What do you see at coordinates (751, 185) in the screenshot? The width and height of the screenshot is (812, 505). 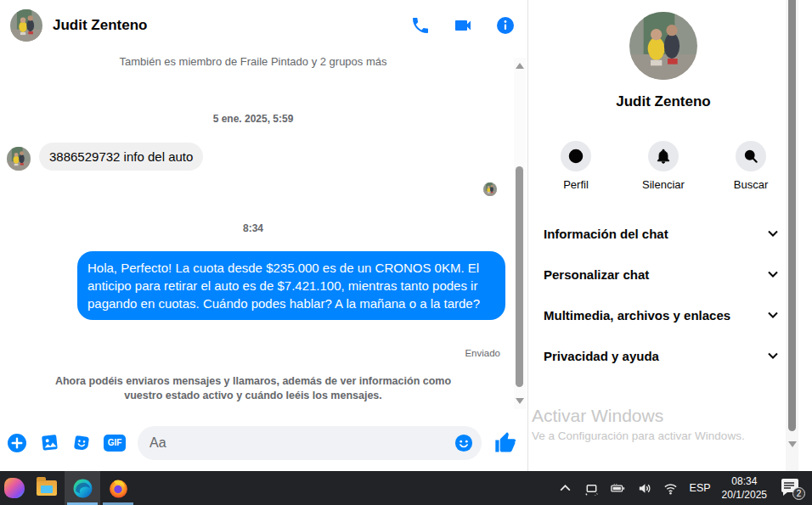 I see `search-button-label: Buscar` at bounding box center [751, 185].